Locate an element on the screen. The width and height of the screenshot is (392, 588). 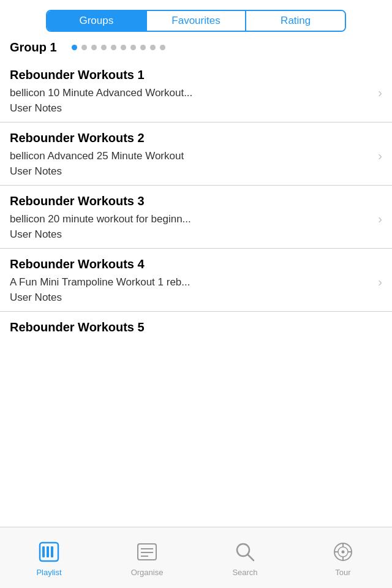
workout-row-2: bellicon Advanced 25 Minute Workout › is located at coordinates (201, 157).